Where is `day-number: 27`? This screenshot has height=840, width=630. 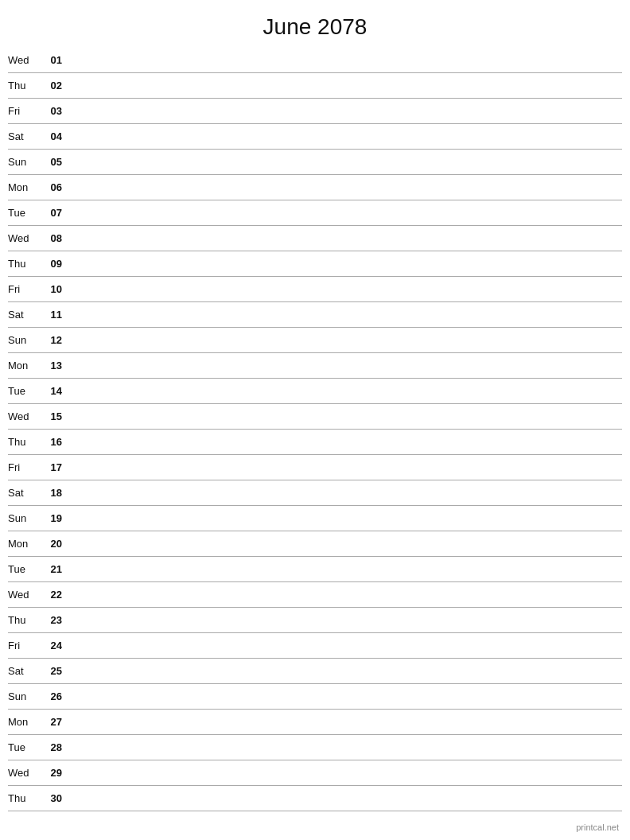
day-number: 27 is located at coordinates (51, 722).